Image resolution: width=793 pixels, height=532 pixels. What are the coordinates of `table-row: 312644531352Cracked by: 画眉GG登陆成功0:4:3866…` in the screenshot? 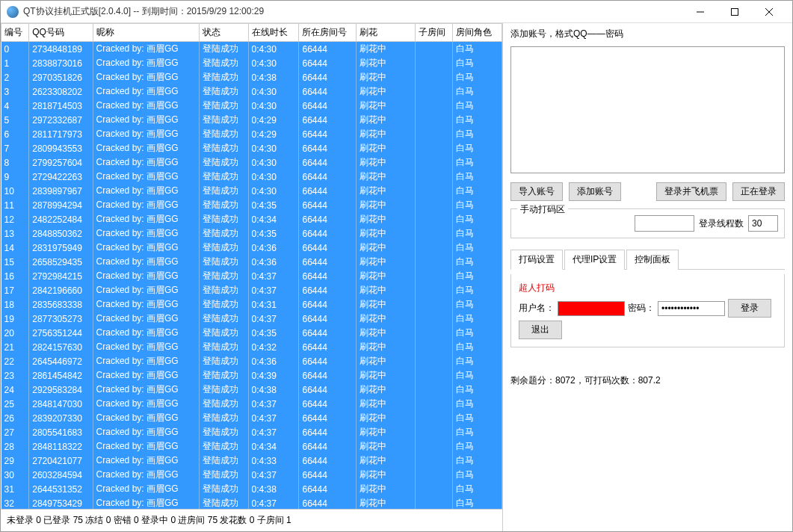 It's located at (252, 489).